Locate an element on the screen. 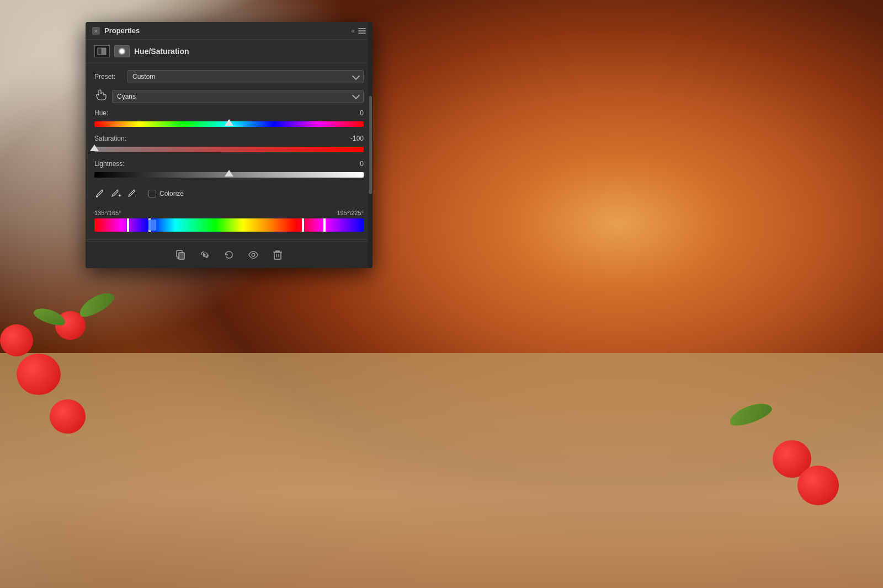 Image resolution: width=883 pixels, height=588 pixels. hue-slider is located at coordinates (229, 124).